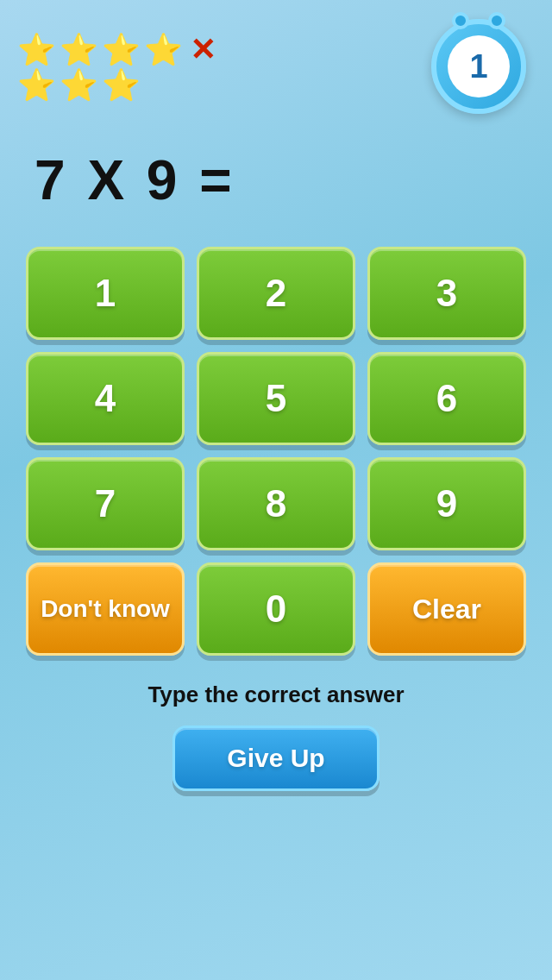 This screenshot has height=980, width=552. Describe the element at coordinates (105, 609) in the screenshot. I see `dont-know-button: Don't know` at that location.